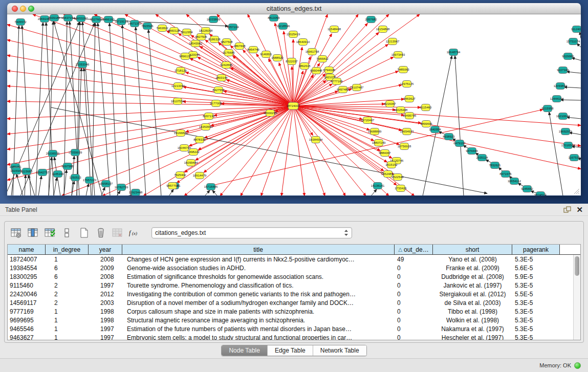 The height and width of the screenshot is (372, 588). What do you see at coordinates (536, 250) in the screenshot?
I see `column-header-pagerank: pagerank` at bounding box center [536, 250].